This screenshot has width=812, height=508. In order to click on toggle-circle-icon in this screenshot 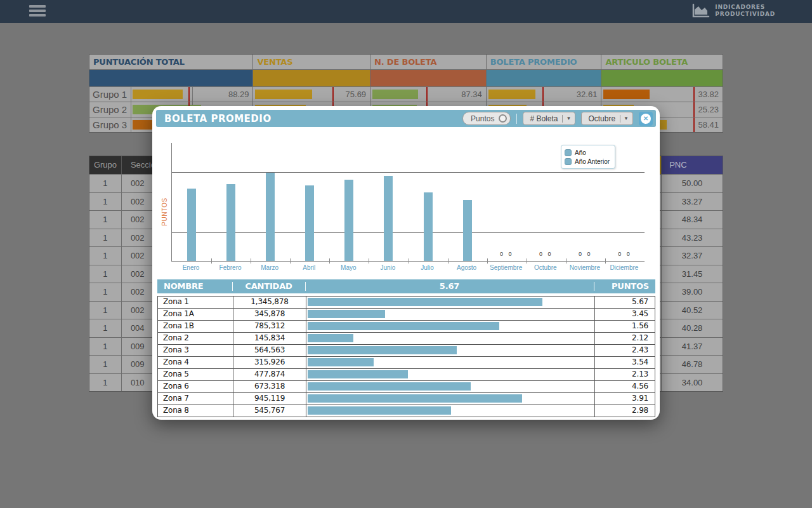, I will do `click(502, 118)`.